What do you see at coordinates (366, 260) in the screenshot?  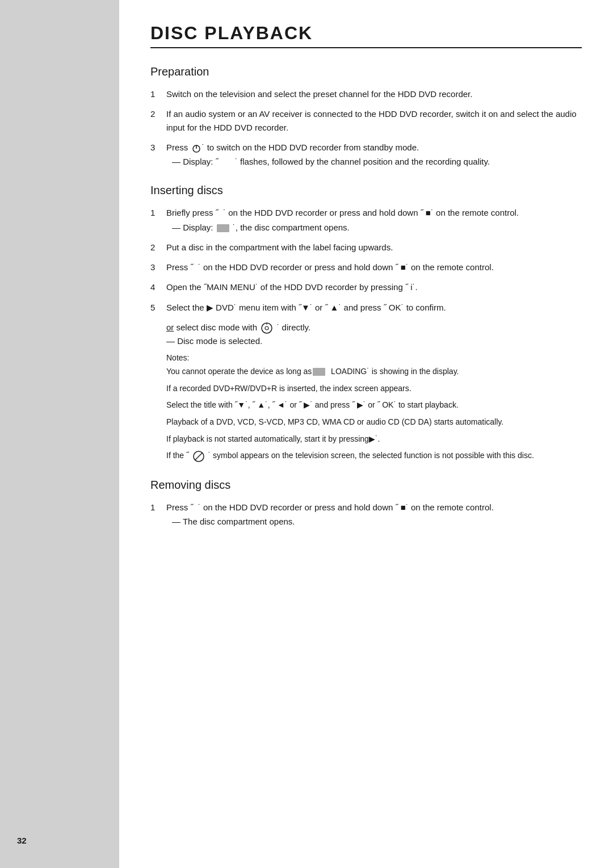 I see `inserting-list: 1 Briefly press ˝ ˙ on the HDD DVD recor…` at bounding box center [366, 260].